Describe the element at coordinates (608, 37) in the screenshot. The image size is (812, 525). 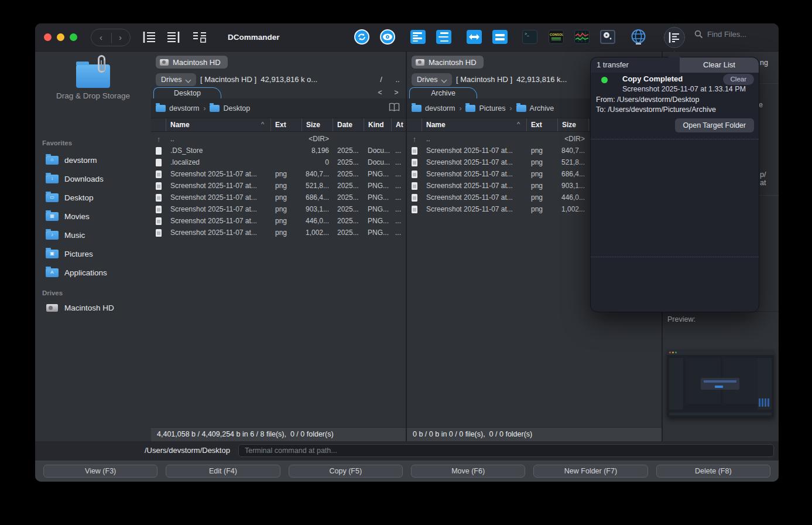
I see `disk-utility-icon` at that location.